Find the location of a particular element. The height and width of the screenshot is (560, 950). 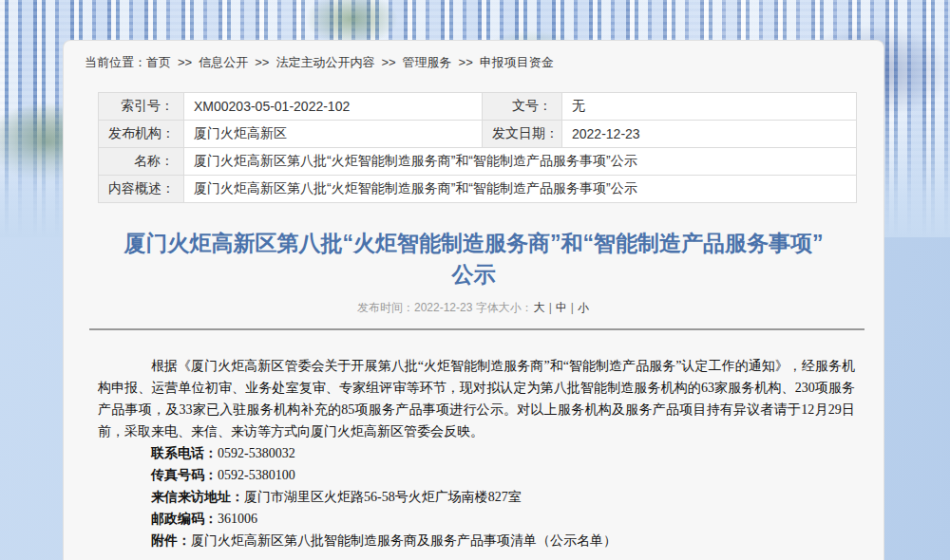

fontsize-small-button: 小 is located at coordinates (583, 308).